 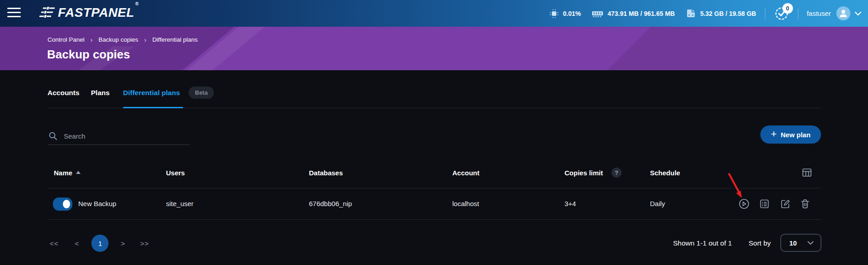 I want to click on disk-value: 5.32 GB / 19.58 GB, so click(x=728, y=14).